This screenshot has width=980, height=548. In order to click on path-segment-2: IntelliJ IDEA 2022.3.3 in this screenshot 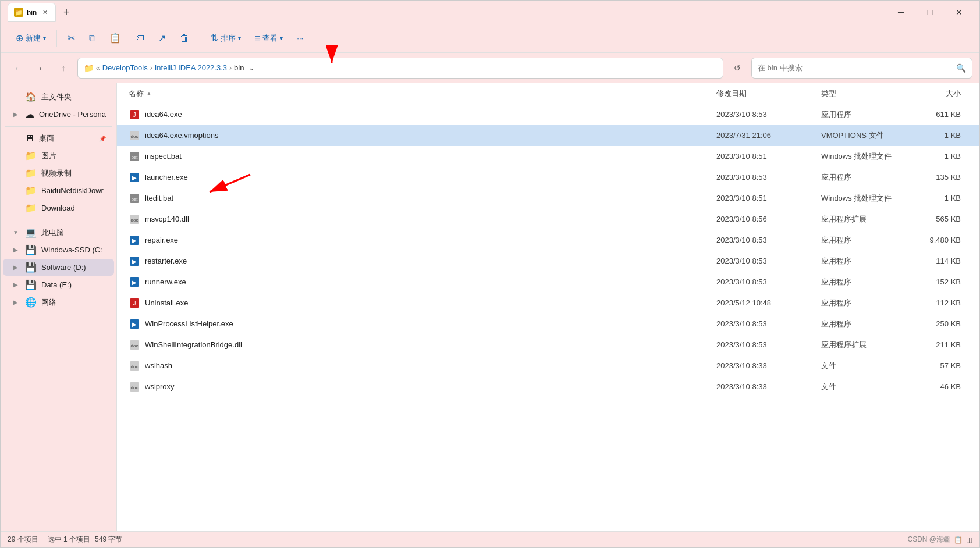, I will do `click(191, 67)`.